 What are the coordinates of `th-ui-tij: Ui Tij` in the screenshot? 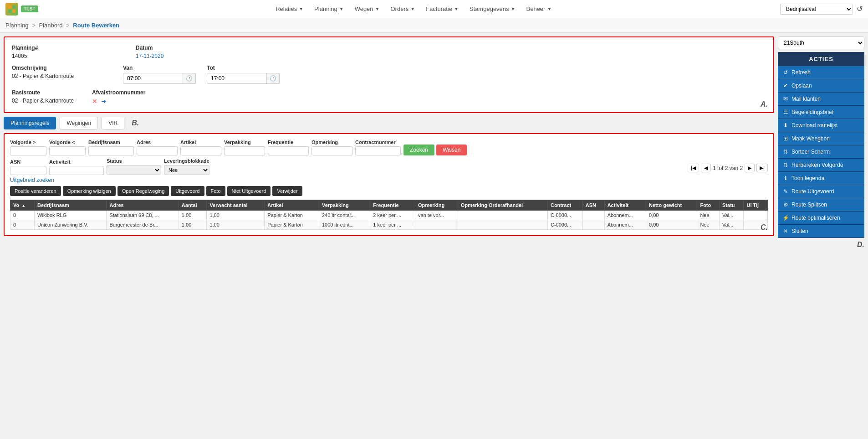 It's located at (756, 205).